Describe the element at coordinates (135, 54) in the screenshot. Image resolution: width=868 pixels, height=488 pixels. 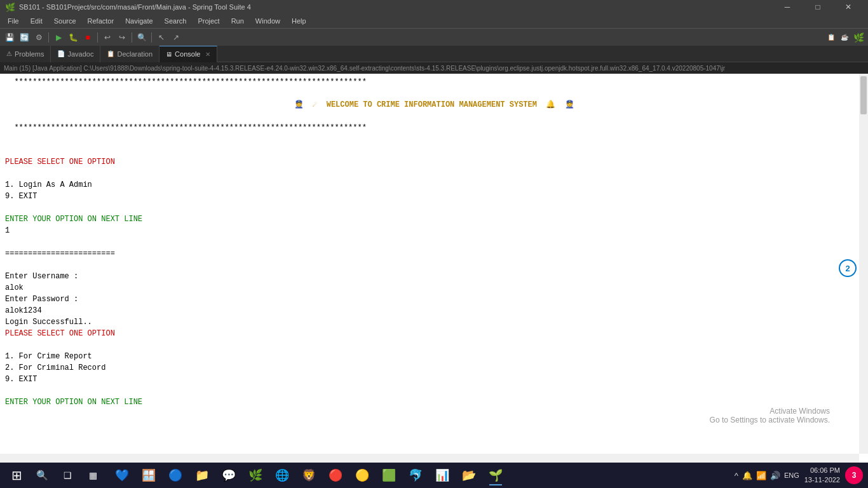
I see `tab-declaration-label: Declaration` at that location.